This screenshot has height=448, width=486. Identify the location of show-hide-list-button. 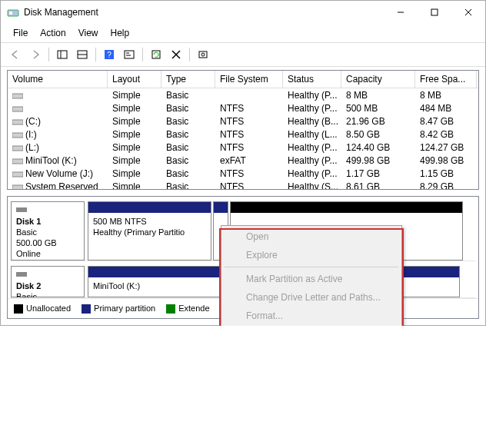
(82, 55).